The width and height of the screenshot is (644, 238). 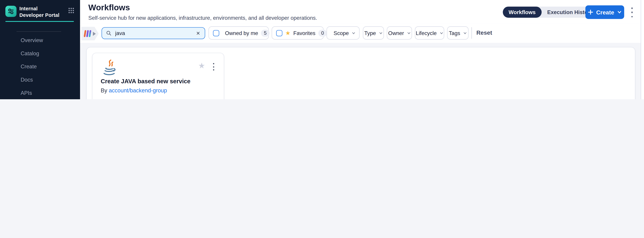 I want to click on tags-dropdown: Tags, so click(x=458, y=33).